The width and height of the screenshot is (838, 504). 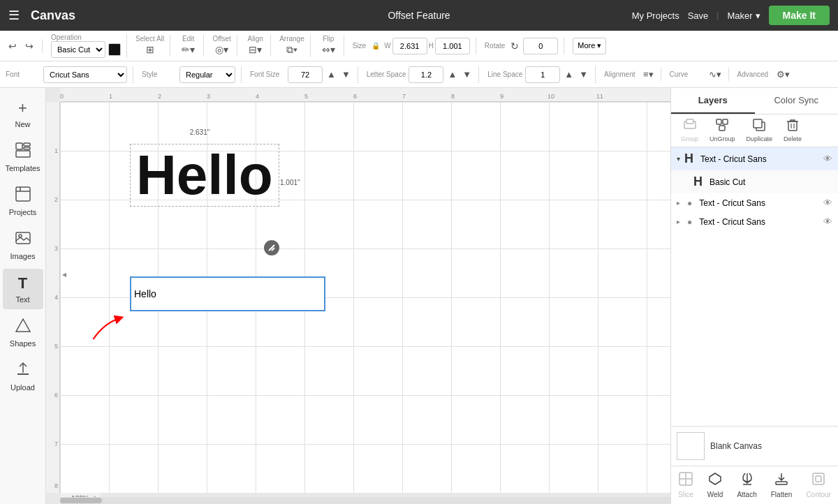 What do you see at coordinates (305, 75) in the screenshot?
I see `font-size-input` at bounding box center [305, 75].